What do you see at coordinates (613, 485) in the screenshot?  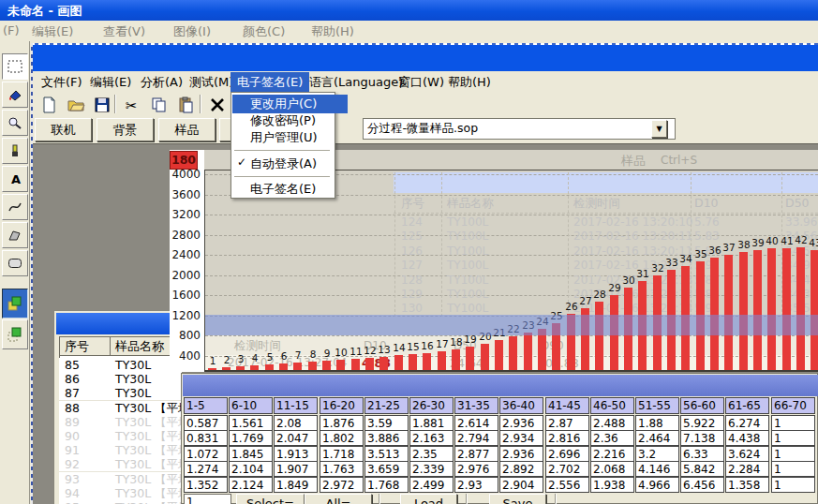 I see `distribution-cell: 1.938` at bounding box center [613, 485].